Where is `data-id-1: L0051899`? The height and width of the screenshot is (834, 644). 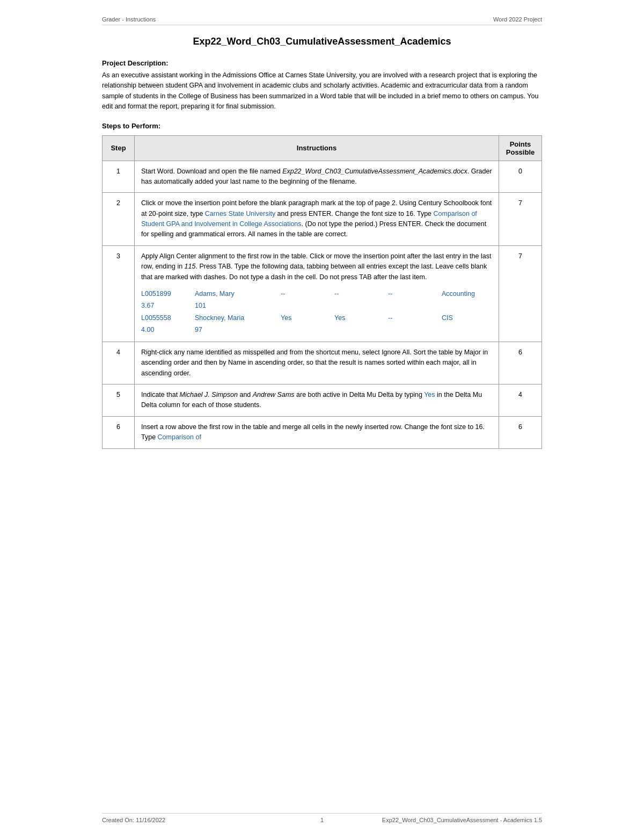 data-id-1: L0051899 is located at coordinates (163, 294).